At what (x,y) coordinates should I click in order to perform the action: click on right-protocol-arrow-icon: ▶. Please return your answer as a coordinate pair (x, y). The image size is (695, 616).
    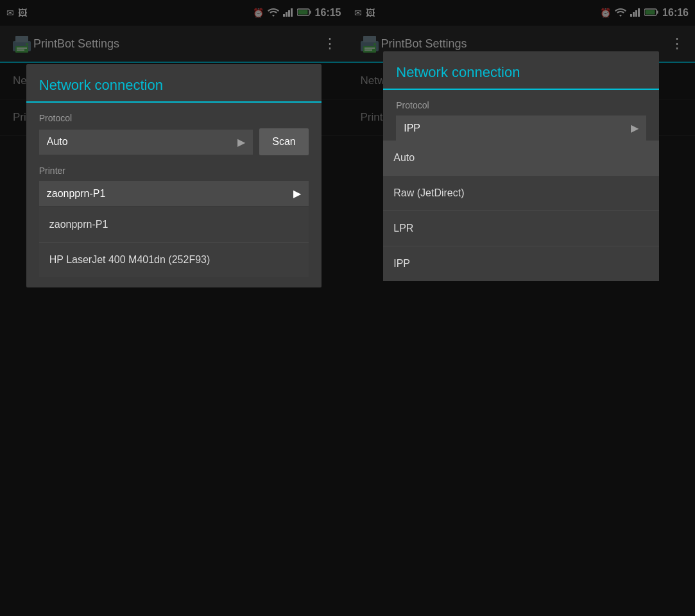
    Looking at the image, I should click on (635, 128).